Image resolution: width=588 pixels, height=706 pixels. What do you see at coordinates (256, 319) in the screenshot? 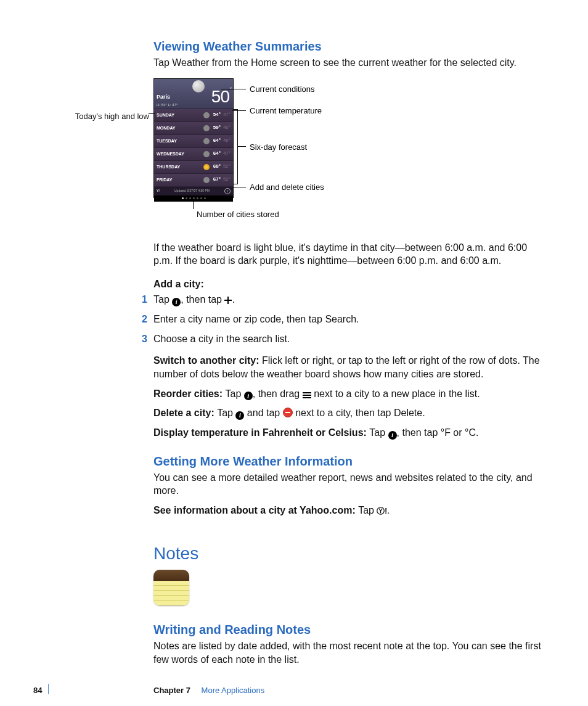
I see `step-2: Enter a city name or zip code, then tap …` at bounding box center [256, 319].